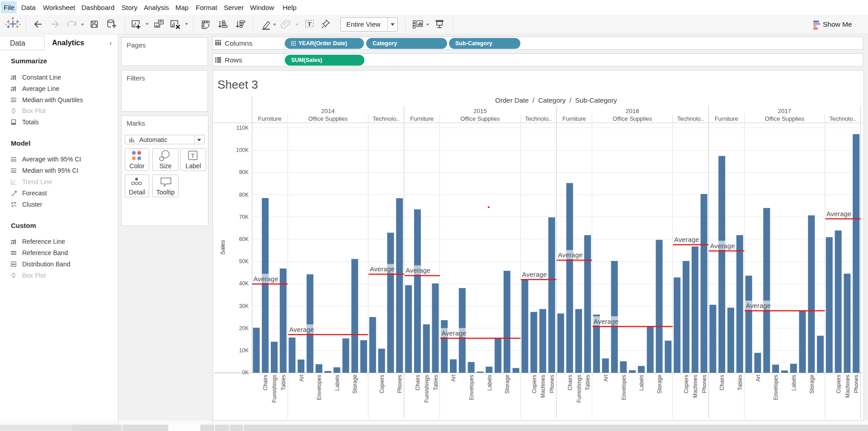 The image size is (868, 431). Describe the element at coordinates (244, 284) in the screenshot. I see `svg-text: 40K` at that location.